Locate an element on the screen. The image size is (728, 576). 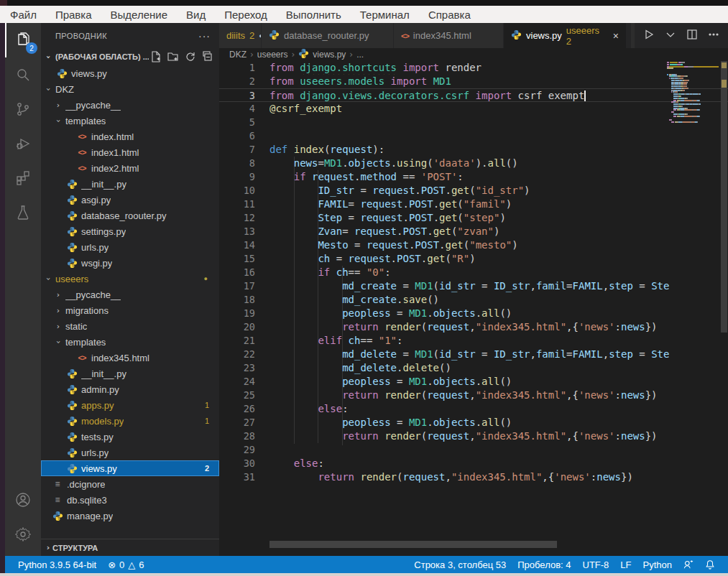
code-line-27: 27 peopless = MD1.objects.all() is located at coordinates (474, 422).